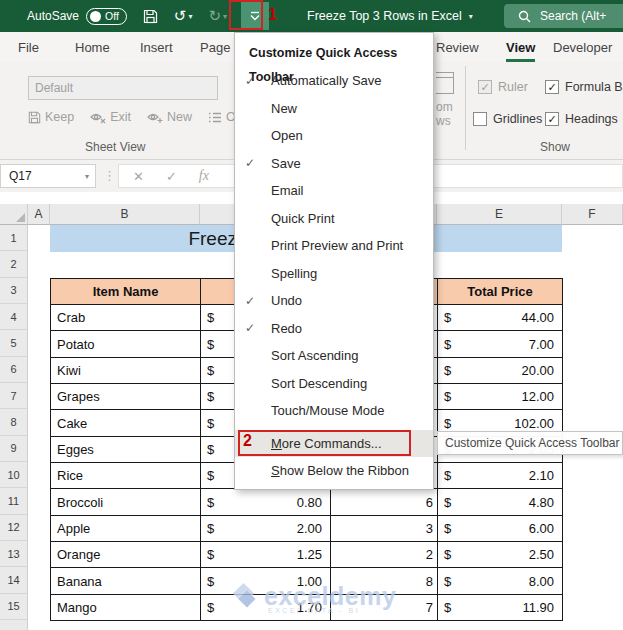 The image size is (623, 630). What do you see at coordinates (14, 214) in the screenshot?
I see `select-all-corner` at bounding box center [14, 214].